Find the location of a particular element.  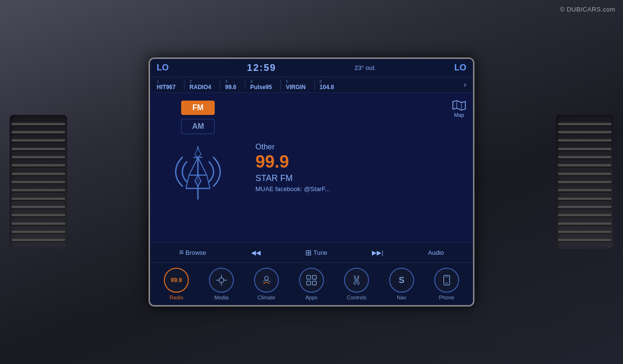

audio-button: Audio is located at coordinates (436, 253).